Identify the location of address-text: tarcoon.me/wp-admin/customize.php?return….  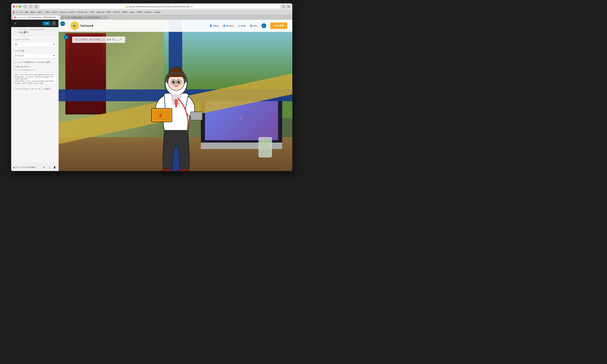
(159, 7).